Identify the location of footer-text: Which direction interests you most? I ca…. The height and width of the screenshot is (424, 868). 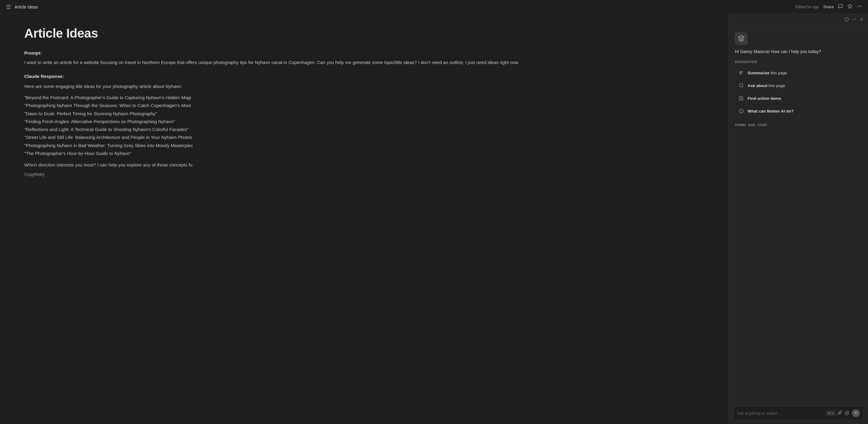
(364, 165).